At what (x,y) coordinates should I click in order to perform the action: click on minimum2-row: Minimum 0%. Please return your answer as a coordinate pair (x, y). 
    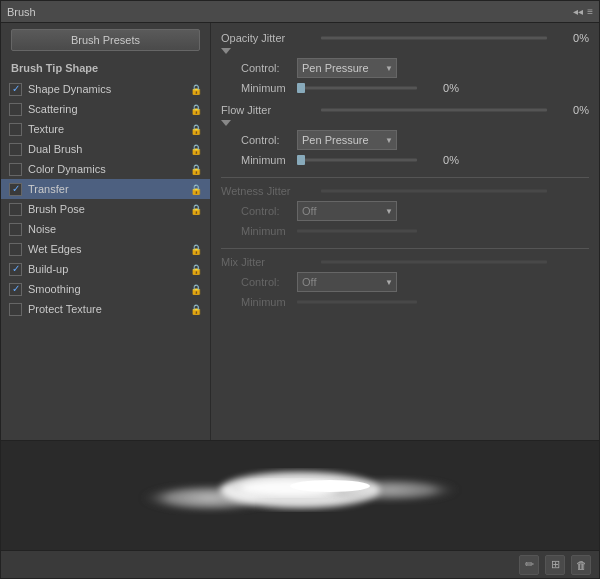
    Looking at the image, I should click on (405, 160).